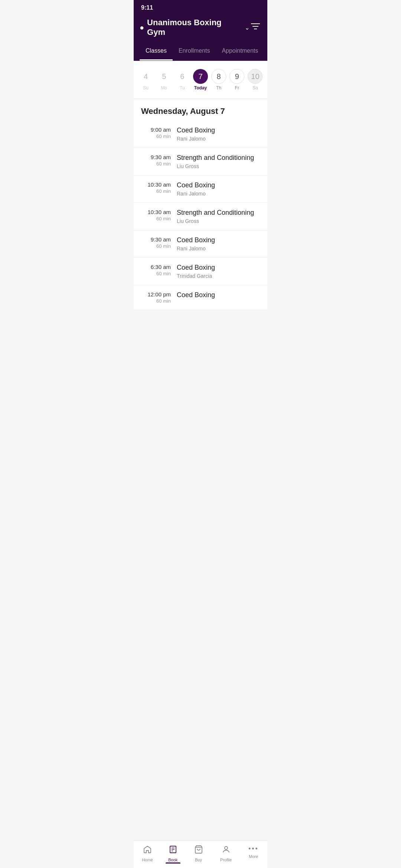  Describe the element at coordinates (200, 29) in the screenshot. I see `header: ● Unanimous Boxing Gym ⌄` at that location.